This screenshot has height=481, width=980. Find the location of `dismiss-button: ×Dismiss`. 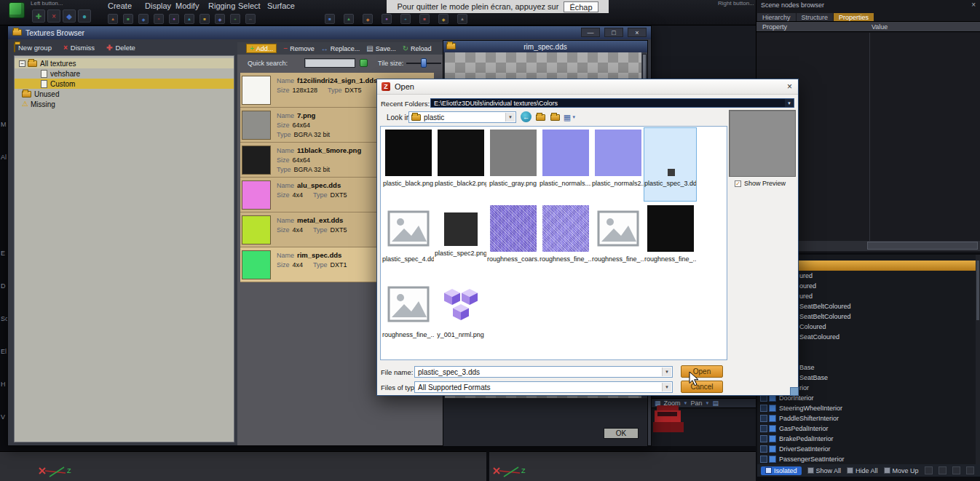

dismiss-button: ×Dismiss is located at coordinates (79, 48).